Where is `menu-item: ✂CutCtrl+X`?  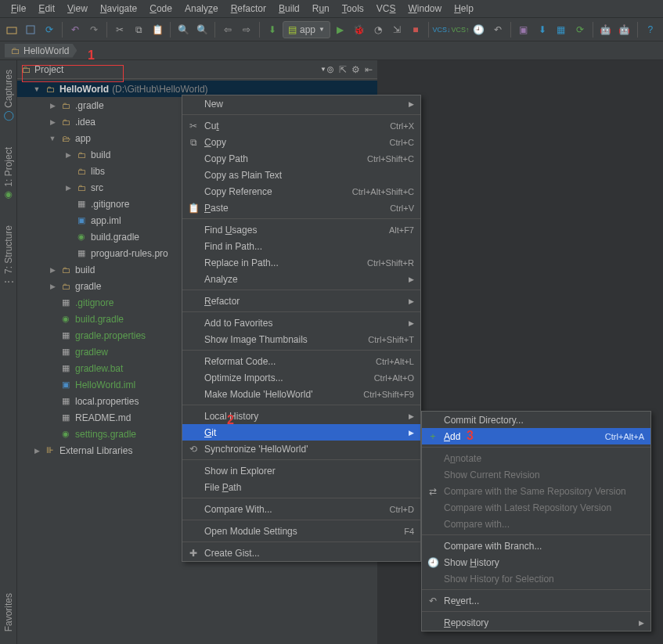 menu-item: ✂CutCtrl+X is located at coordinates (301, 125).